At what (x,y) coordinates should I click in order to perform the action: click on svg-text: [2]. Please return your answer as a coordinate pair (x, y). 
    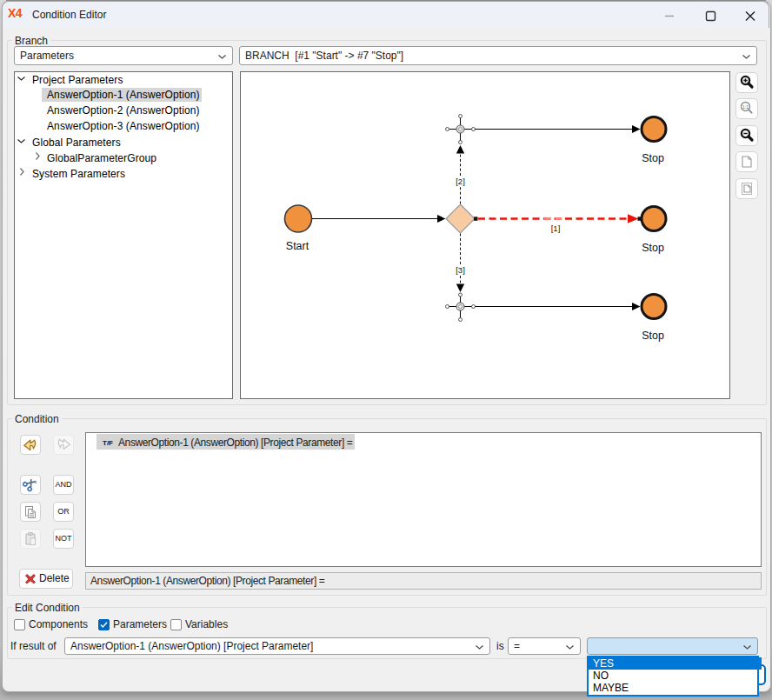
    Looking at the image, I should click on (461, 181).